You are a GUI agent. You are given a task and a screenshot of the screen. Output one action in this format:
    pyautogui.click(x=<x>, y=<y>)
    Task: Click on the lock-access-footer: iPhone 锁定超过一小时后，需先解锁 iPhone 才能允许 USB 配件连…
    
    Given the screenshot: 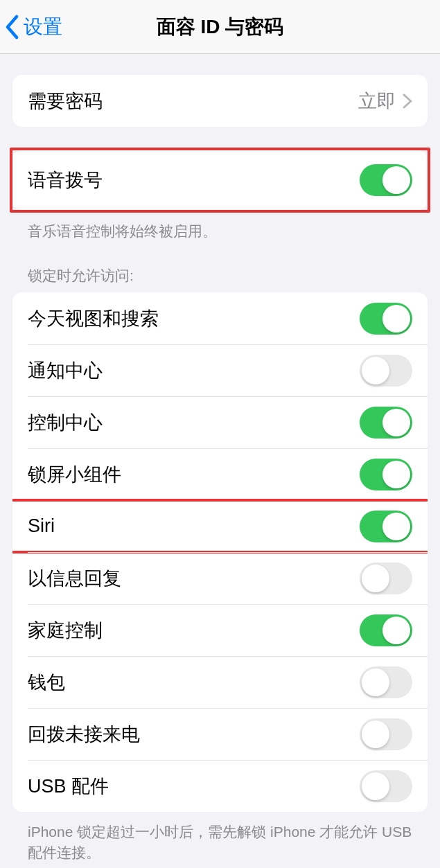 What is the action you would take?
    pyautogui.click(x=220, y=837)
    